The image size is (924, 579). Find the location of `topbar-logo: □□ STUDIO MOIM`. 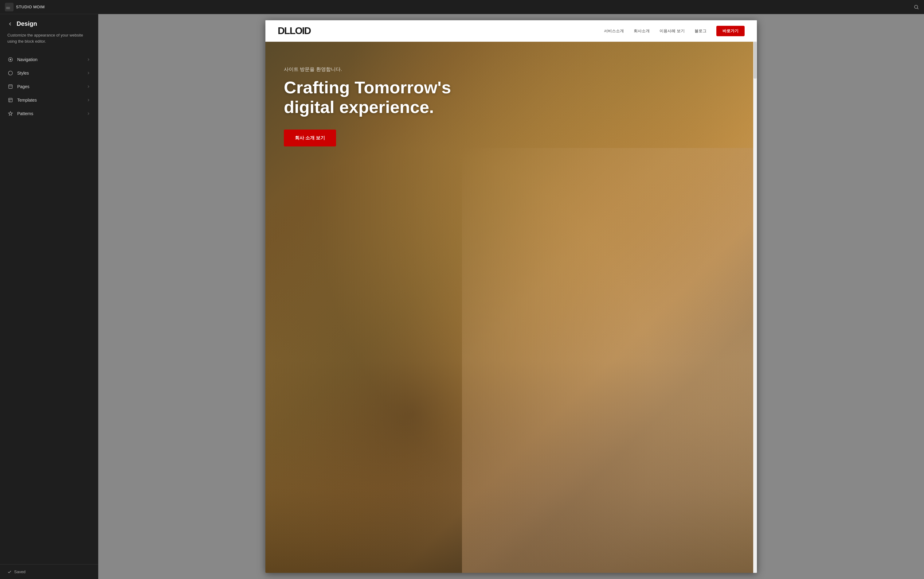

topbar-logo: □□ STUDIO MOIM is located at coordinates (25, 7).